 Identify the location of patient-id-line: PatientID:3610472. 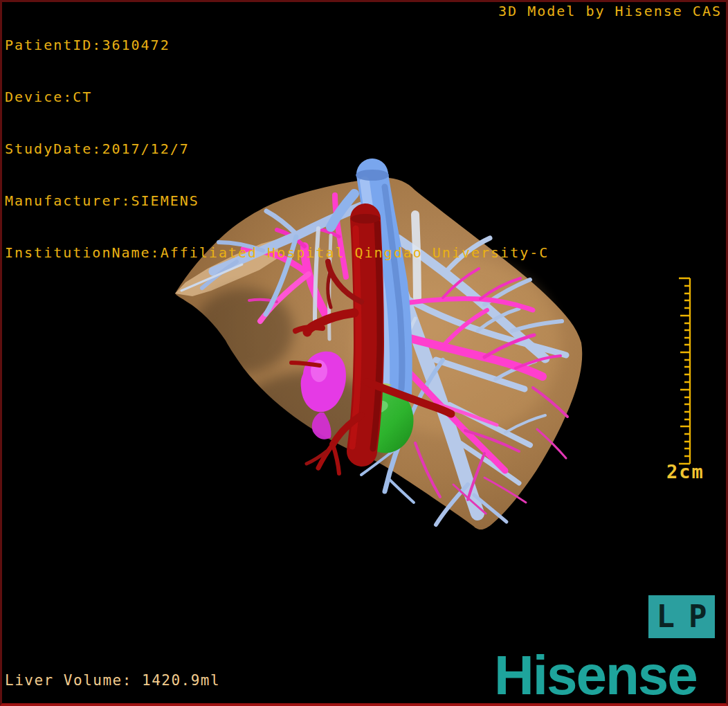
(277, 46).